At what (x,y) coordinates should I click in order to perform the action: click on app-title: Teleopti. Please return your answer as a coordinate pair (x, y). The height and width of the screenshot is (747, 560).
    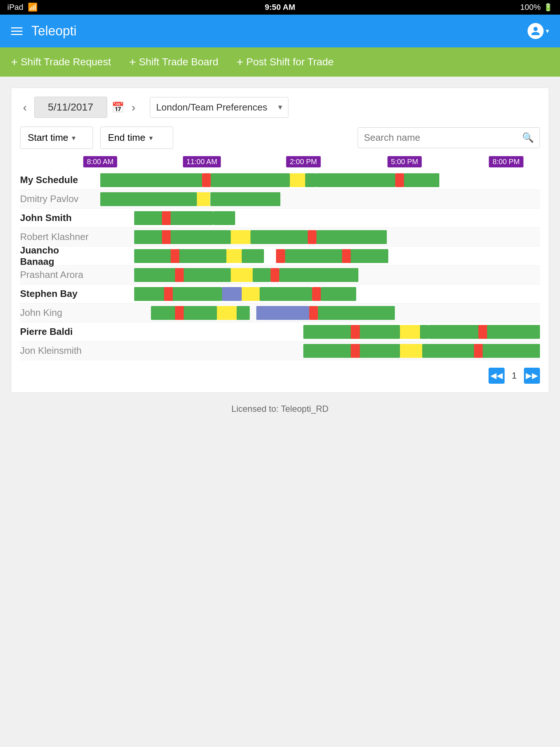
    Looking at the image, I should click on (54, 31).